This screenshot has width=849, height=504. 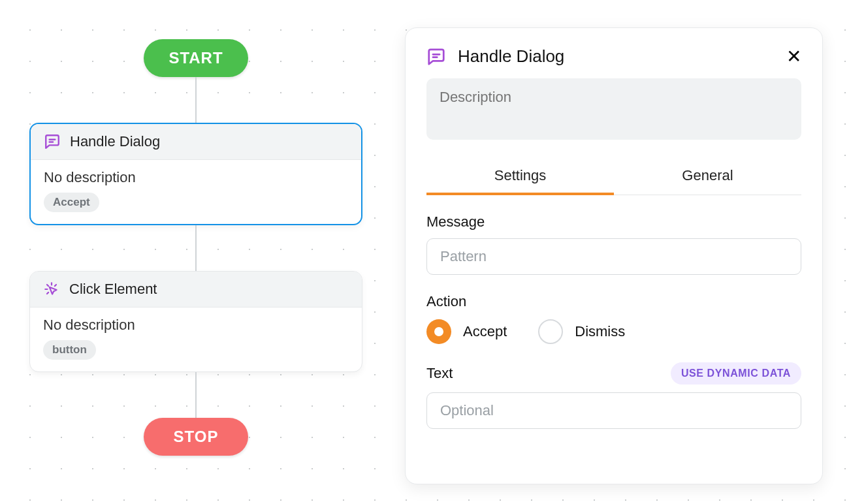 I want to click on tab-settings: Settings, so click(x=520, y=177).